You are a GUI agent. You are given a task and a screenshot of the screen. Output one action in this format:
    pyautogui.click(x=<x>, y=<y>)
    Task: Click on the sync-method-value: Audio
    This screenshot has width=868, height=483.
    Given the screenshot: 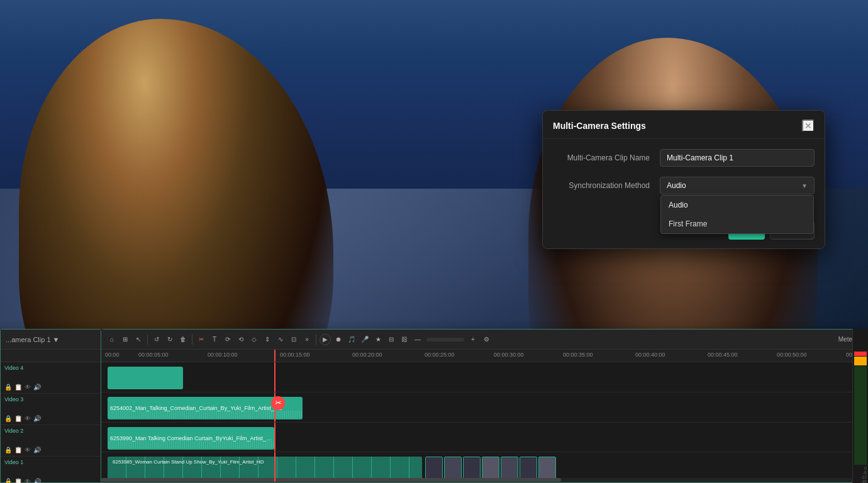 What is the action you would take?
    pyautogui.click(x=677, y=186)
    